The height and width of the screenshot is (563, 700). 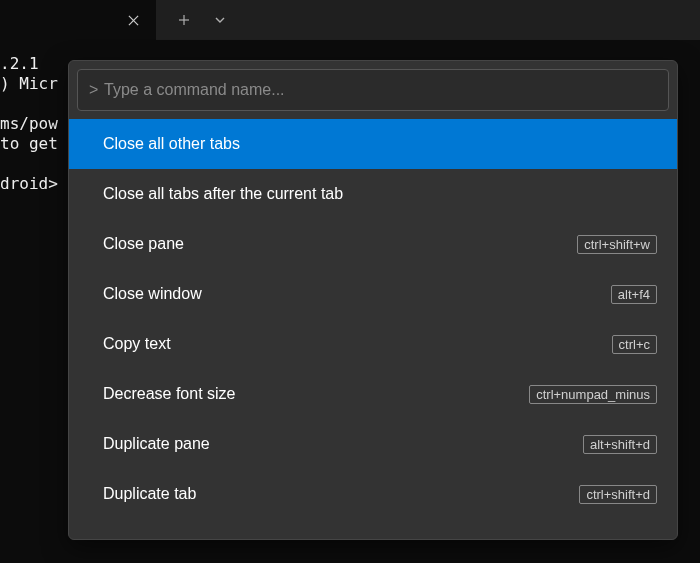 What do you see at coordinates (172, 144) in the screenshot?
I see `command-label: Close all other tabs` at bounding box center [172, 144].